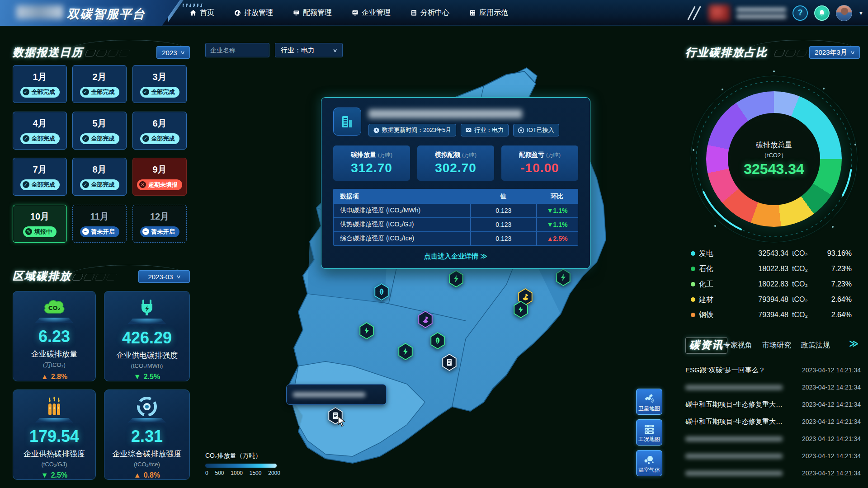 The width and height of the screenshot is (868, 488). What do you see at coordinates (835, 52) in the screenshot?
I see `industry-period-dropdown: 2023年3月 ∨` at bounding box center [835, 52].